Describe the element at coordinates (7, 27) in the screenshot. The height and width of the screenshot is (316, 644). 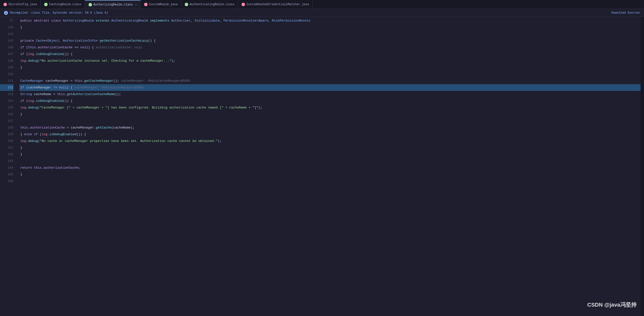
I see `line-number: 143` at that location.